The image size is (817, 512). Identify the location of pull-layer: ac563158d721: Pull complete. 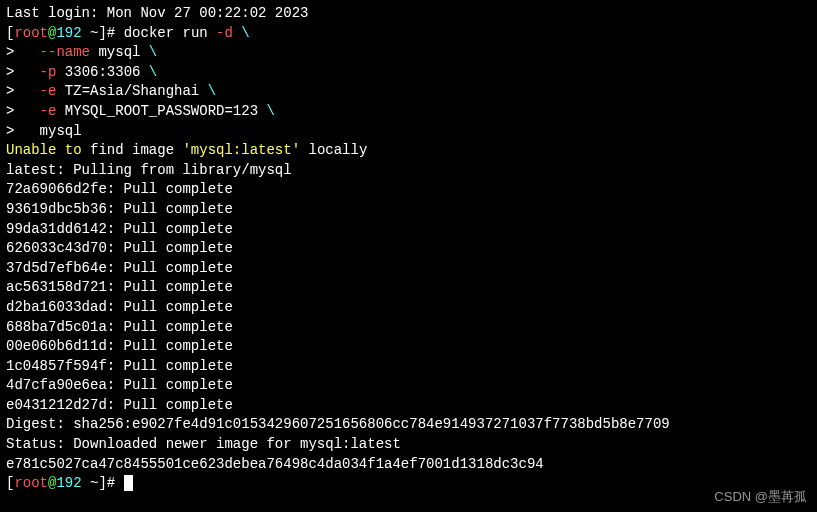
(408, 288).